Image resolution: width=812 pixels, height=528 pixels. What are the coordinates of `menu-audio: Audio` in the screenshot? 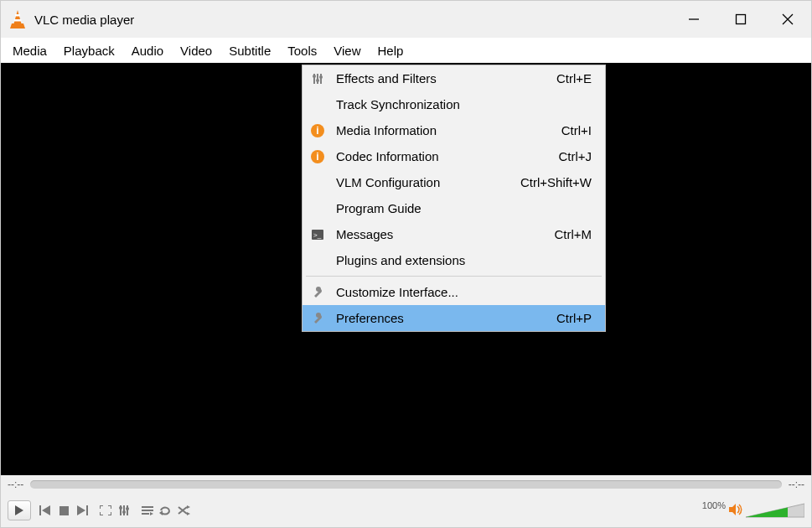 It's located at (147, 50).